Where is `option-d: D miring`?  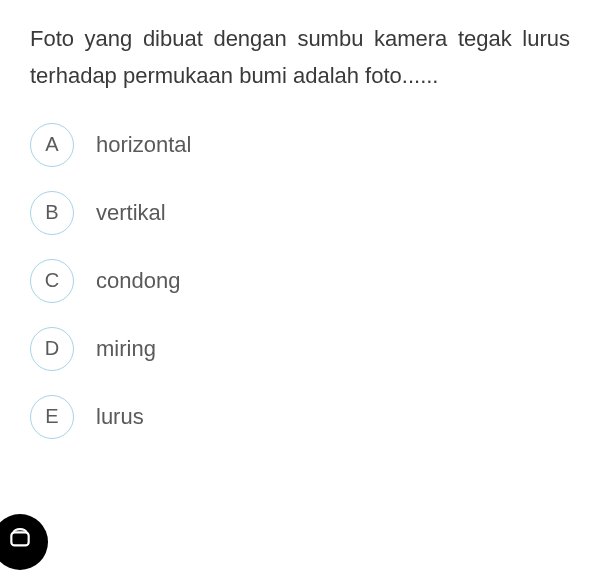 option-d: D miring is located at coordinates (300, 349).